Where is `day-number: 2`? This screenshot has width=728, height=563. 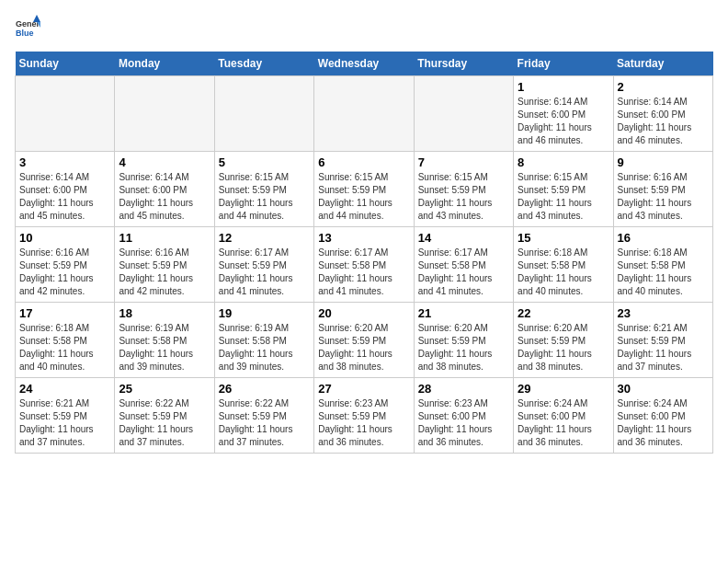 day-number: 2 is located at coordinates (664, 86).